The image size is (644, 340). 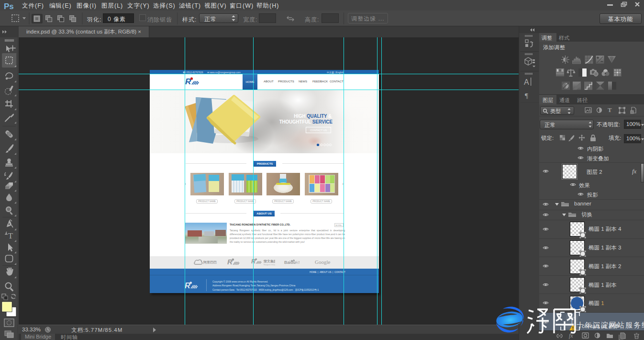 I want to click on svg-text: 荣文集团, so click(x=269, y=261).